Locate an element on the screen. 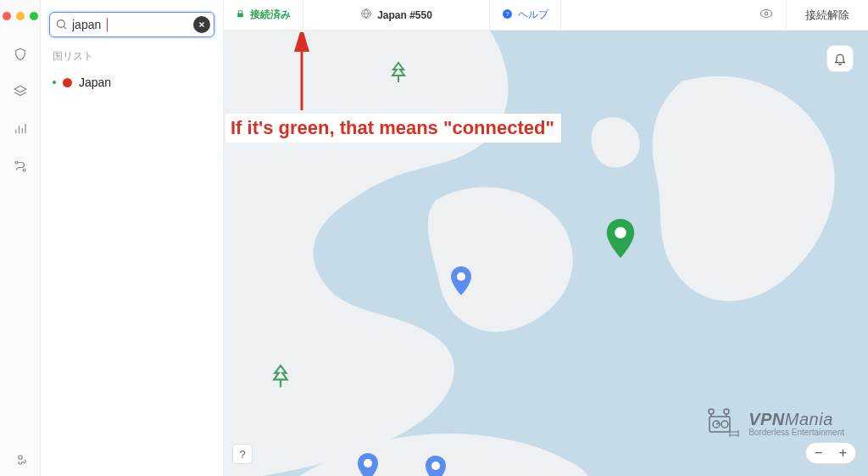 The height and width of the screenshot is (476, 868). camera-icon is located at coordinates (722, 423).